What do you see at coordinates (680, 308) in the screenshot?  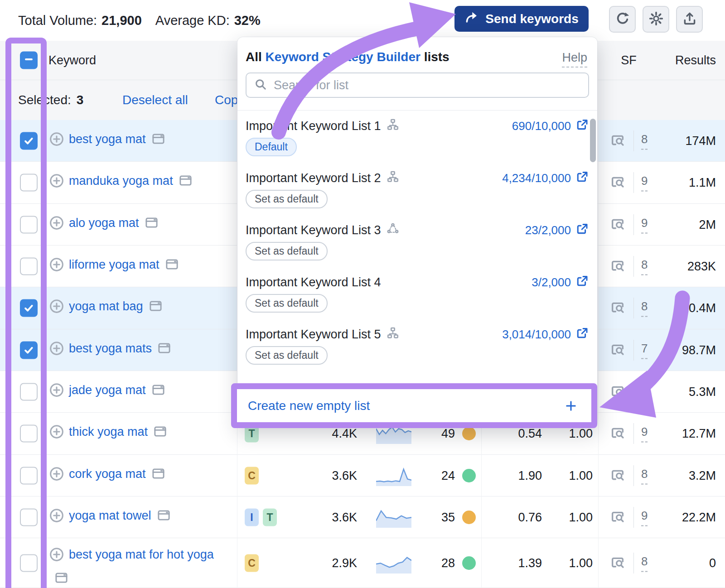 I see `results-value: 30.4M` at bounding box center [680, 308].